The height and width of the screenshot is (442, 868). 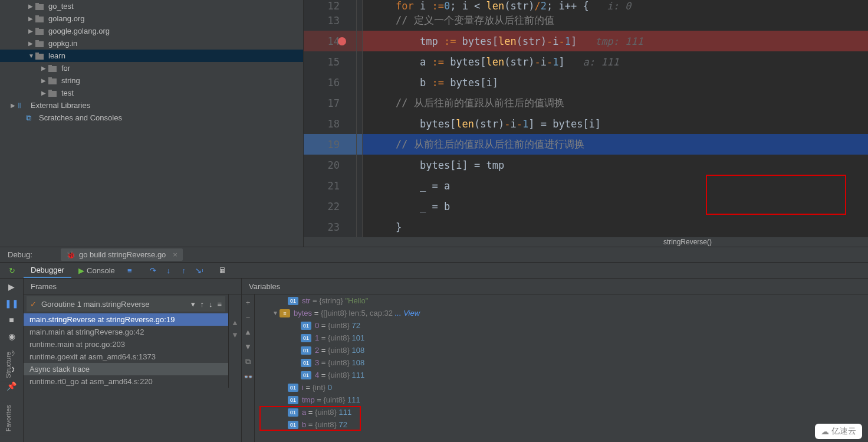 I want to click on goroutine-selector: ✓ Goroutine 1 main.stringReverse ▾ ↑ ↓ ≡, so click(x=126, y=304).